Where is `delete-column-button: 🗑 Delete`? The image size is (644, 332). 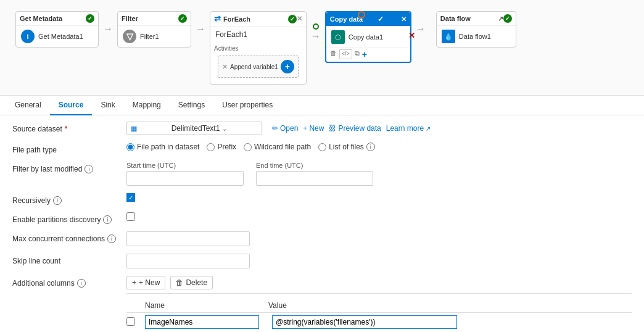 delete-column-button: 🗑 Delete is located at coordinates (191, 283).